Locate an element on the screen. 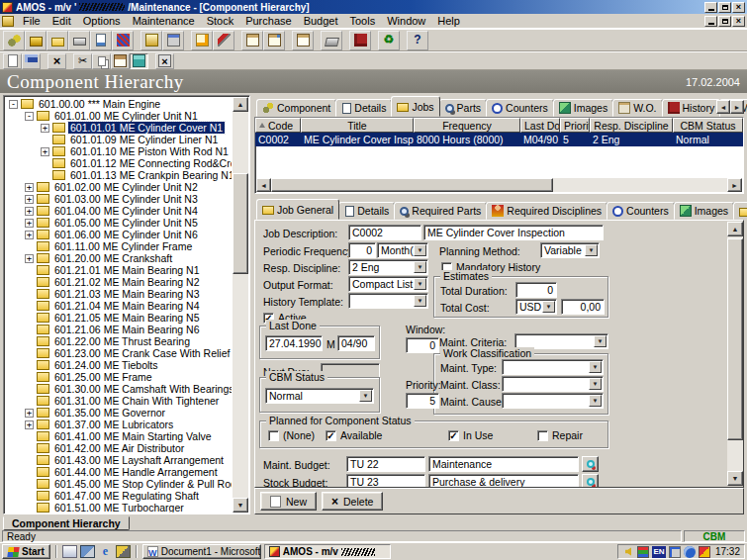 This screenshot has width=747, height=560. tree-item: + 601.04.00 ME Cylinder Unit N4 is located at coordinates (119, 211).